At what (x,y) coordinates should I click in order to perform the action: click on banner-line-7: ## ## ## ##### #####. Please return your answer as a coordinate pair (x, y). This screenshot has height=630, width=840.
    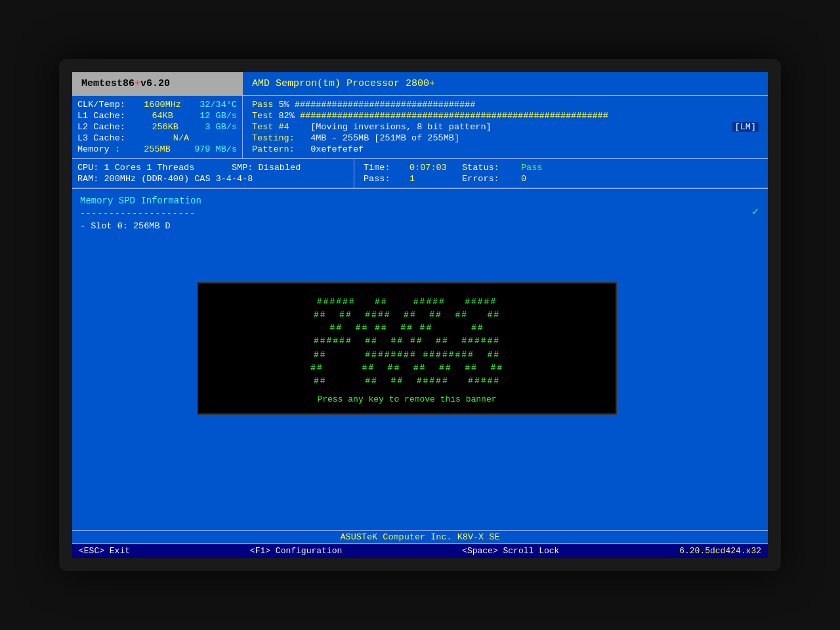
    Looking at the image, I should click on (407, 381).